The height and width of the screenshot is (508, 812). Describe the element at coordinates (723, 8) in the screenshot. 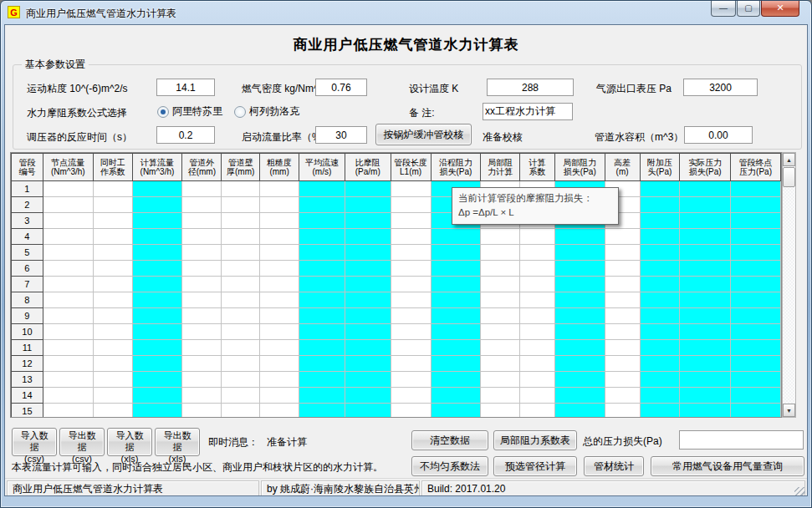

I see `minimize-button: —` at that location.